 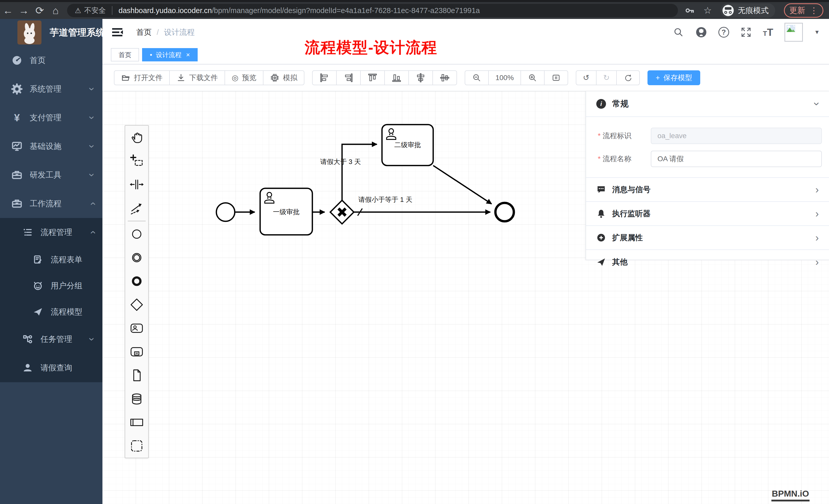 I want to click on sidebar-item-user-group: 用户分组, so click(x=51, y=286).